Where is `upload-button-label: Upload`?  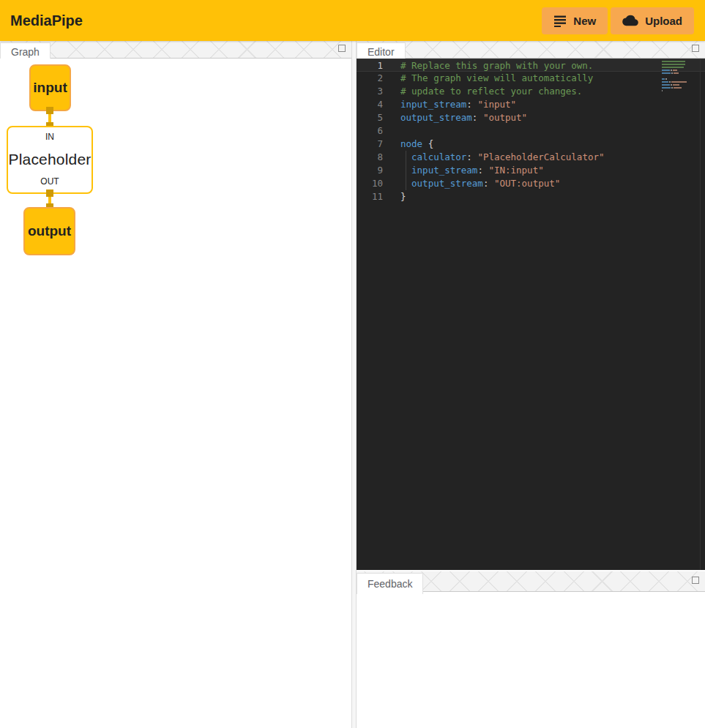
upload-button-label: Upload is located at coordinates (663, 20).